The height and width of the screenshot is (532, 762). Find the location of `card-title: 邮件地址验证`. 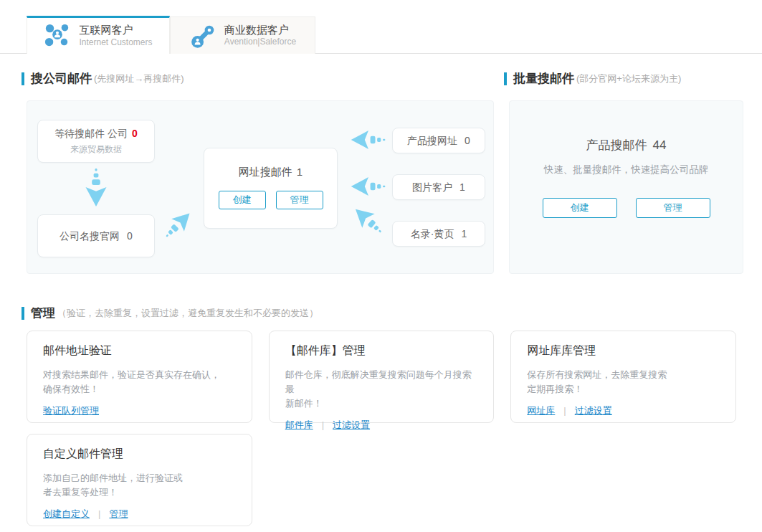

card-title: 邮件地址验证 is located at coordinates (139, 351).